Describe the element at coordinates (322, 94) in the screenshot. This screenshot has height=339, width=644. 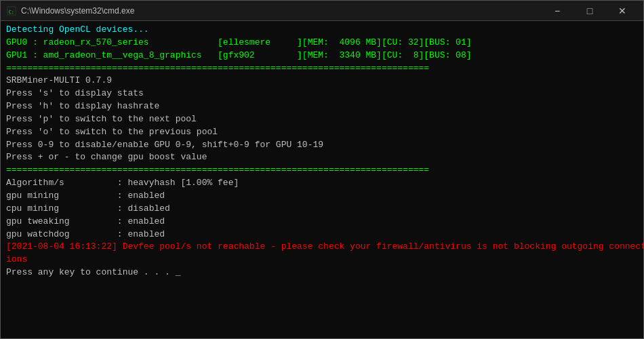
I see `terminal-line: Press 's' to display stats` at that location.